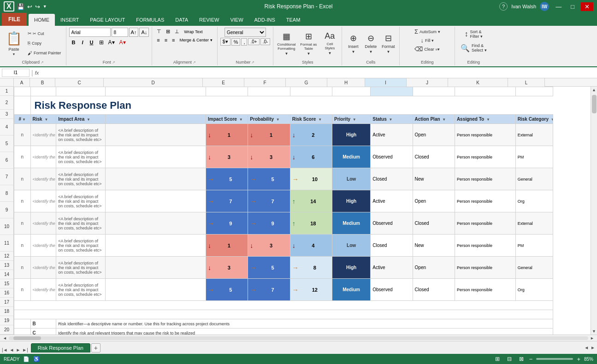 The width and height of the screenshot is (597, 364). Describe the element at coordinates (244, 42) in the screenshot. I see `comma-btn: ,` at that location.